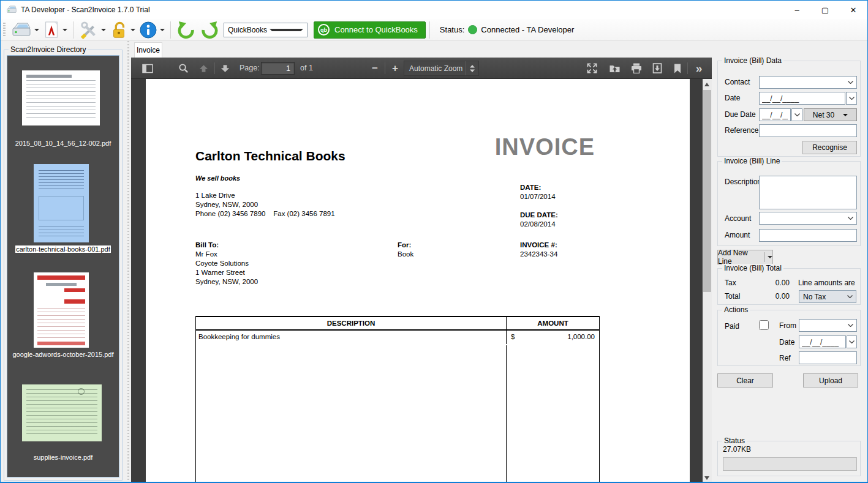  Describe the element at coordinates (764, 325) in the screenshot. I see `paid-checkbox` at that location.